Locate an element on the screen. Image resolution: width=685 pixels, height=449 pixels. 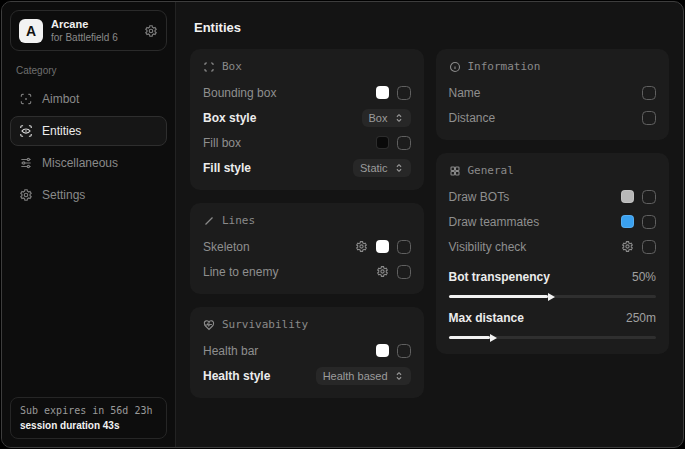
draw-bots-checkbox is located at coordinates (649, 197).